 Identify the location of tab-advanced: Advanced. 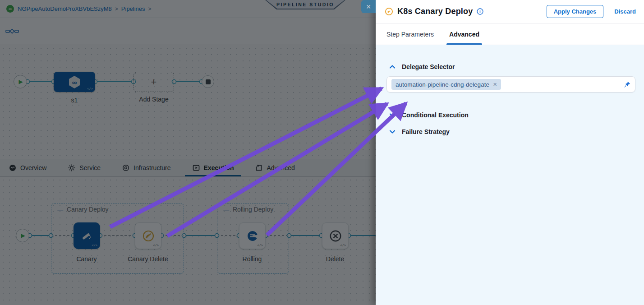
(465, 34).